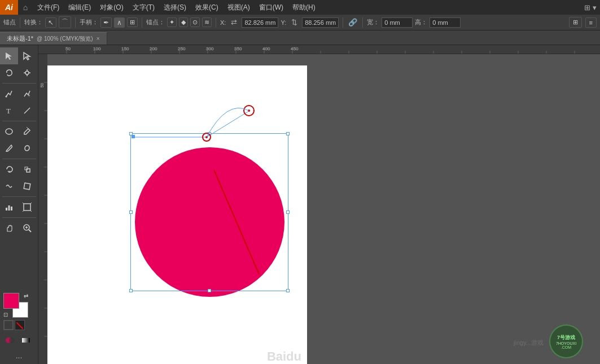  Describe the element at coordinates (9, 56) in the screenshot. I see `select-tool` at that location.